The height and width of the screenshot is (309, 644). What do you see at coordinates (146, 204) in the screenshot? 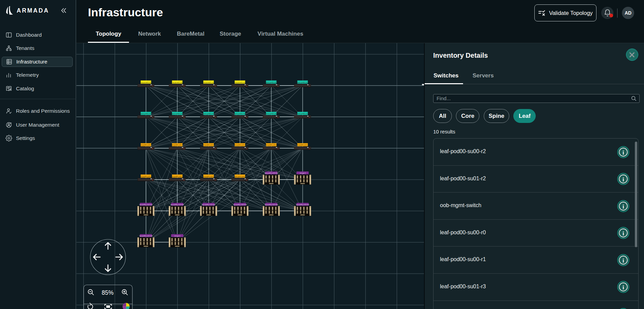
I see `svg-text: hgx-pod00-su00-h01` at bounding box center [146, 204].